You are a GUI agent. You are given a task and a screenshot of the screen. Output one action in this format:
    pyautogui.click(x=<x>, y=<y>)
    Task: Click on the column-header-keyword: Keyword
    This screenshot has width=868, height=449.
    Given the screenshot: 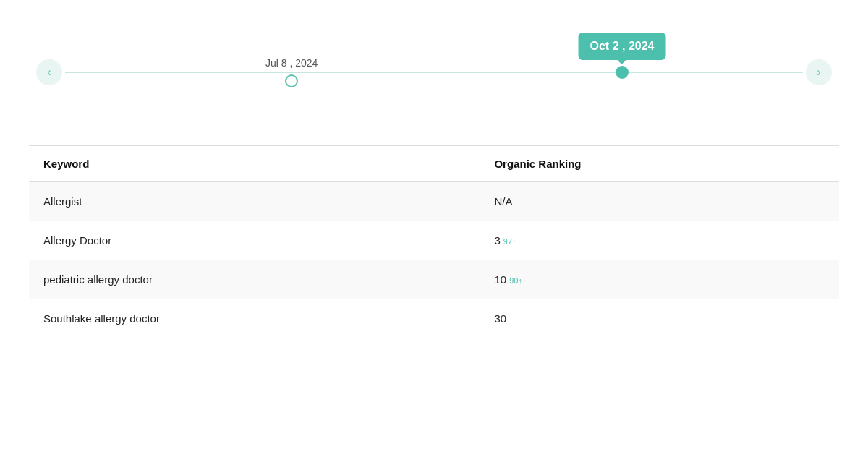 What is the action you would take?
    pyautogui.click(x=255, y=164)
    